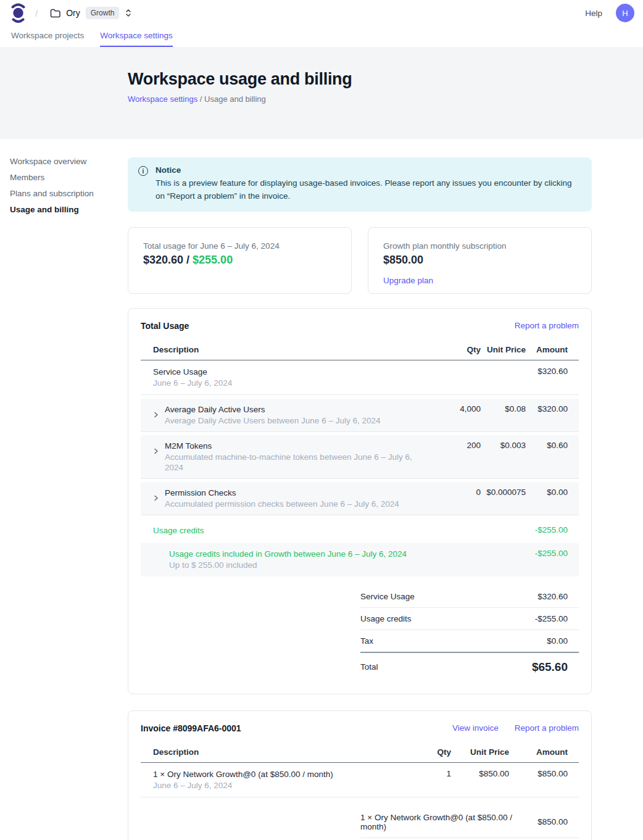  What do you see at coordinates (212, 260) in the screenshot?
I see `usage-credit-value: $255.00` at bounding box center [212, 260].